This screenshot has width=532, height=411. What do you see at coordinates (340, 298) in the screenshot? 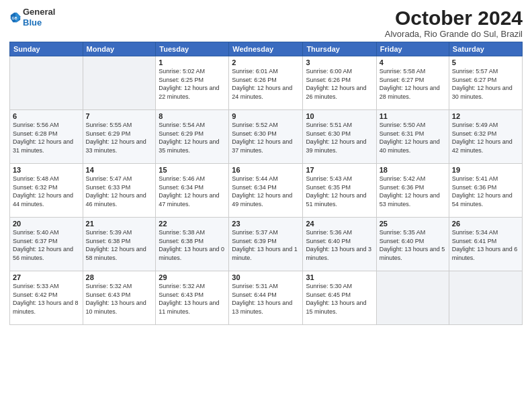
I see `day-cell: 31Sunrise: 5:30 AMSunset: 6:45 PMDayligh…` at bounding box center [340, 298].